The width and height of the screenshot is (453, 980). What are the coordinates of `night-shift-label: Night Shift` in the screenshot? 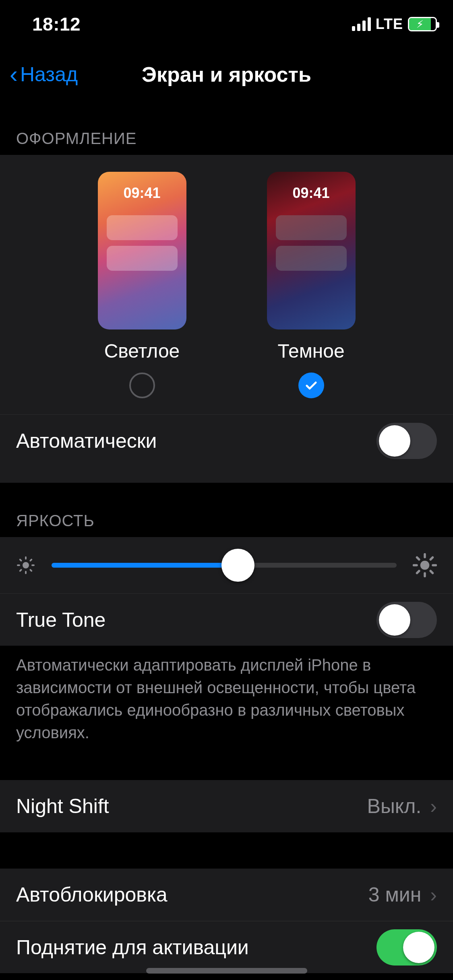 It's located at (63, 806).